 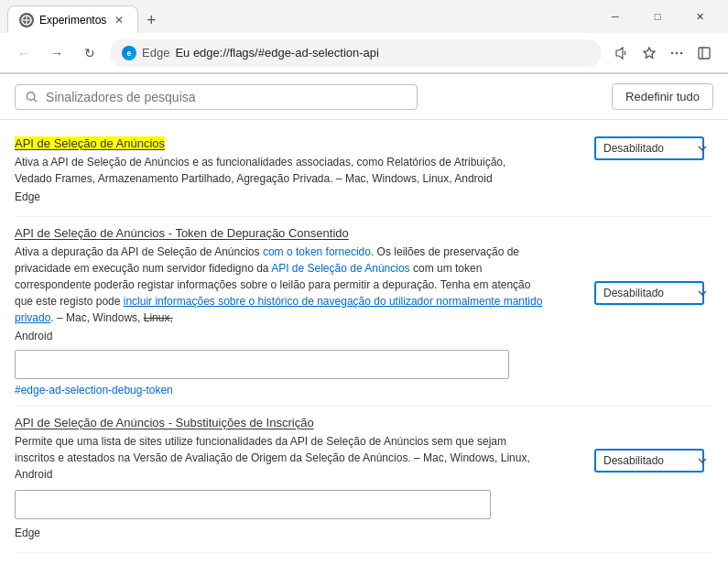 I want to click on reset-button: Redefinir tudo, so click(x=663, y=97).